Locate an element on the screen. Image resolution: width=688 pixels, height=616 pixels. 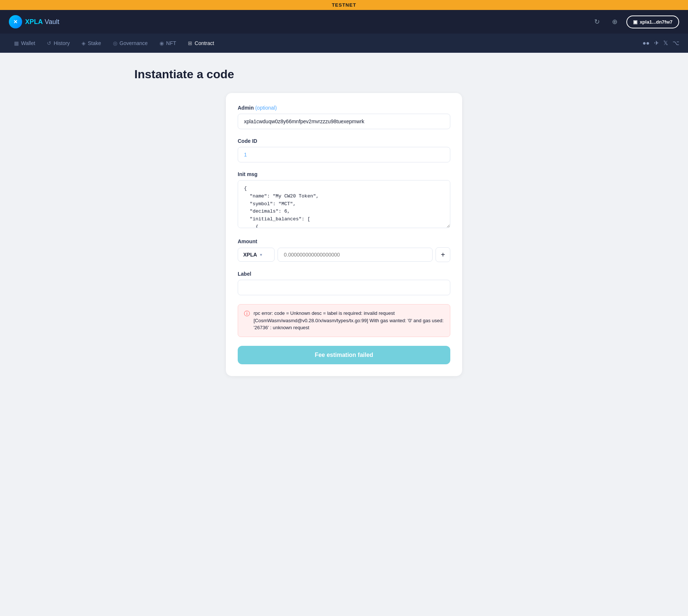
github-icon: ⌥ is located at coordinates (676, 43).